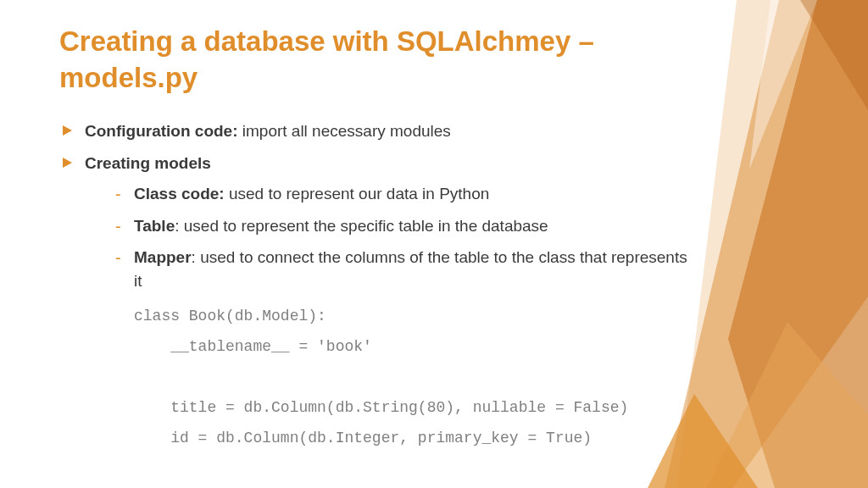 The width and height of the screenshot is (868, 488). Describe the element at coordinates (344, 130) in the screenshot. I see `bullet-rest: import all necessary modules` at that location.